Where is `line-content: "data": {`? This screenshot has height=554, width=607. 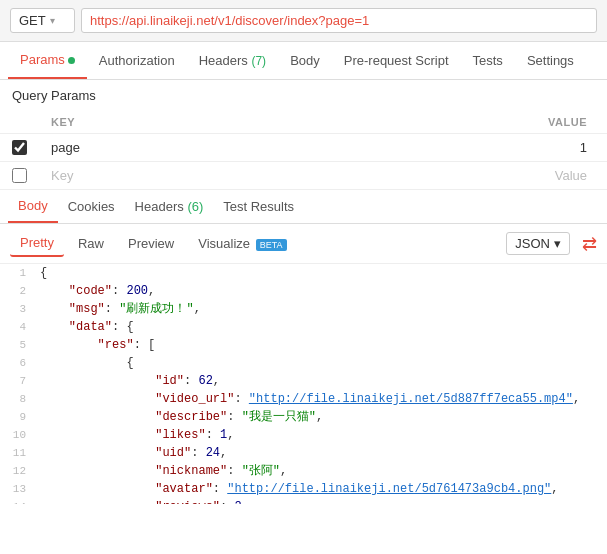
line-content: "data": { is located at coordinates (322, 327).